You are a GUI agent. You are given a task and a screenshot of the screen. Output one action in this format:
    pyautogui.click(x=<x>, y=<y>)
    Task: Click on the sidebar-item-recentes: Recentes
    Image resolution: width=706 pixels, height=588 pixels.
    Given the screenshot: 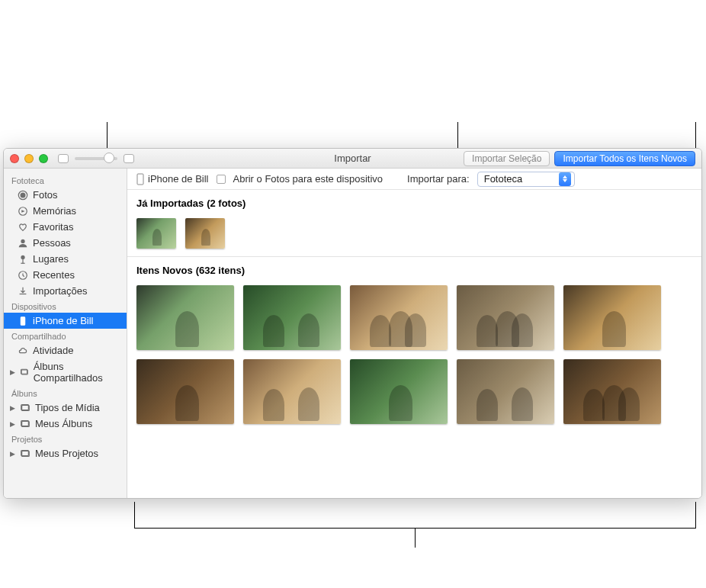 What is the action you would take?
    pyautogui.click(x=66, y=275)
    